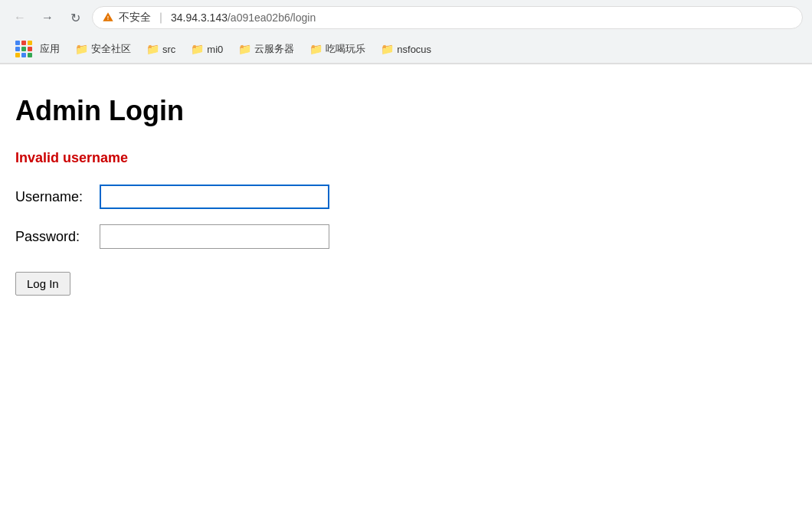 This screenshot has width=812, height=513. What do you see at coordinates (214, 237) in the screenshot?
I see `password-input` at bounding box center [214, 237].